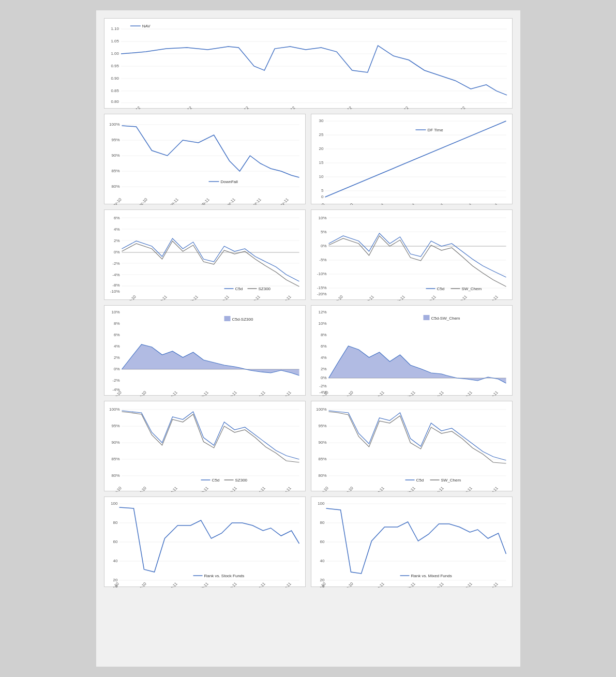  Describe the element at coordinates (323, 260) in the screenshot. I see `svg-text: -5%` at that location.